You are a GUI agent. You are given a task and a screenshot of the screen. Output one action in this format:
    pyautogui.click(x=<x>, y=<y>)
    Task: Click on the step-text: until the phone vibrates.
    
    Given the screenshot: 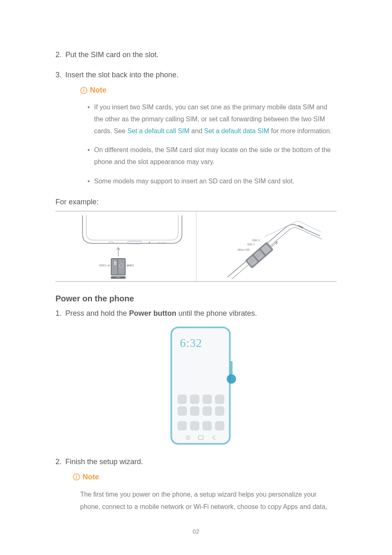 What is the action you would take?
    pyautogui.click(x=218, y=313)
    